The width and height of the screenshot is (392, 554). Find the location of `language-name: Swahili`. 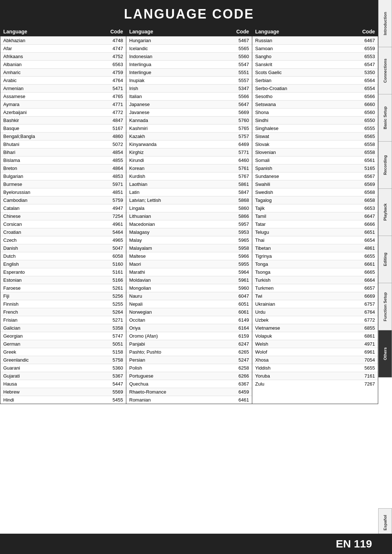

language-name: Swahili is located at coordinates (304, 184).